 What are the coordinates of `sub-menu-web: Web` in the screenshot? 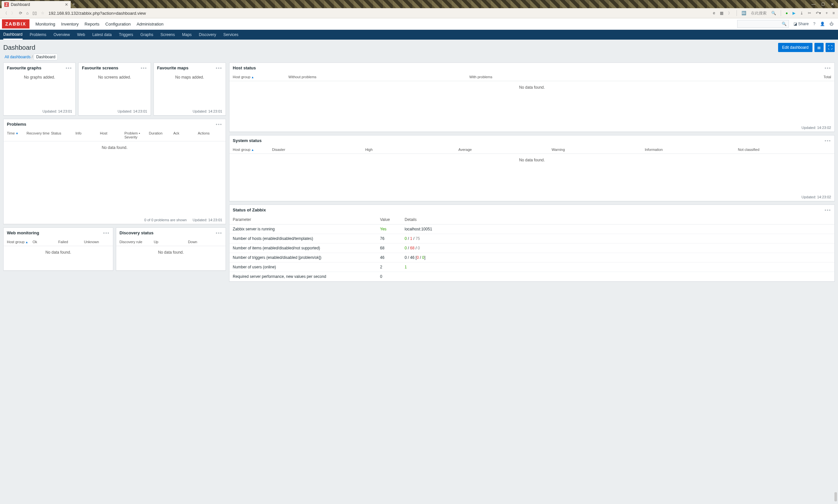 It's located at (81, 35).